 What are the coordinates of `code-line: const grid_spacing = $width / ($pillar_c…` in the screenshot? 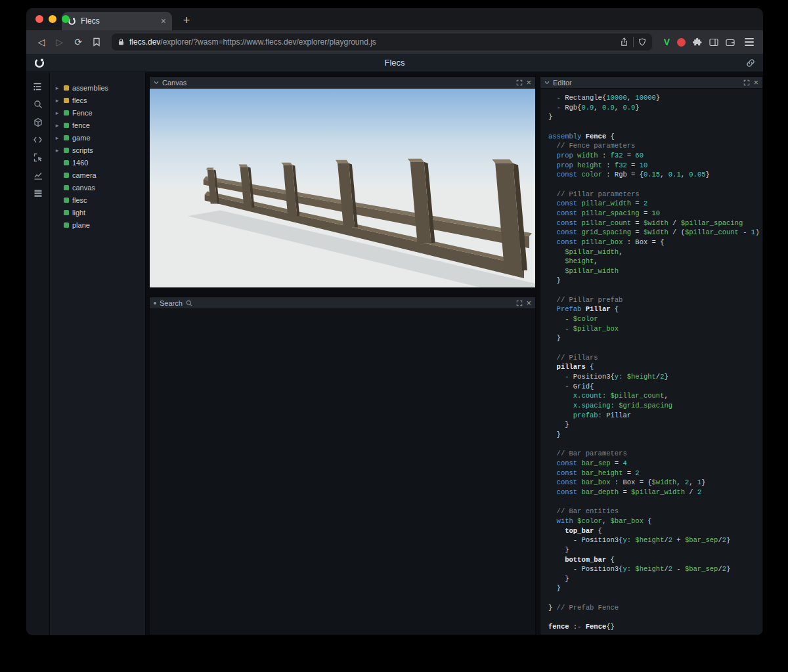 It's located at (655, 232).